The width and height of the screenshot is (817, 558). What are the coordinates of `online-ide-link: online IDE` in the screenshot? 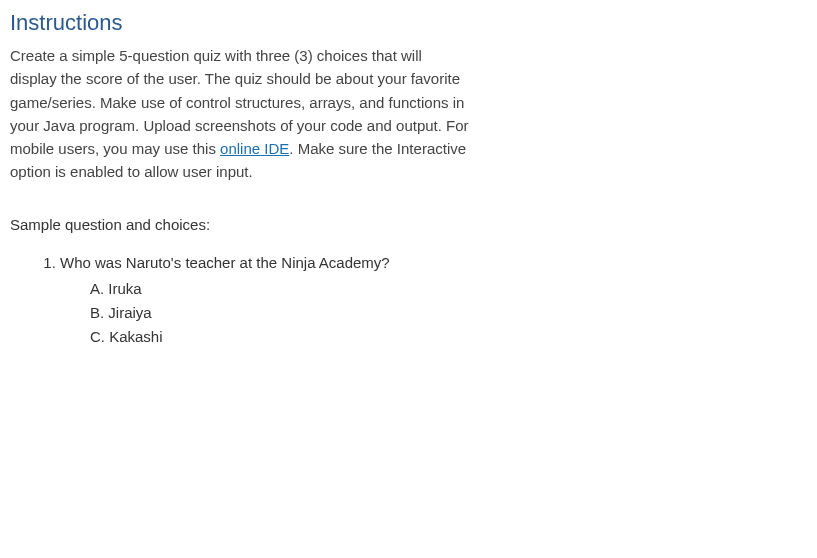 It's located at (254, 148).